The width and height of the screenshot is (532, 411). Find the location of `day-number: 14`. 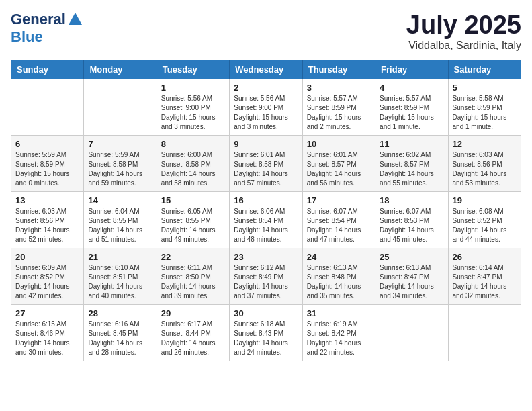

day-number: 14 is located at coordinates (120, 200).